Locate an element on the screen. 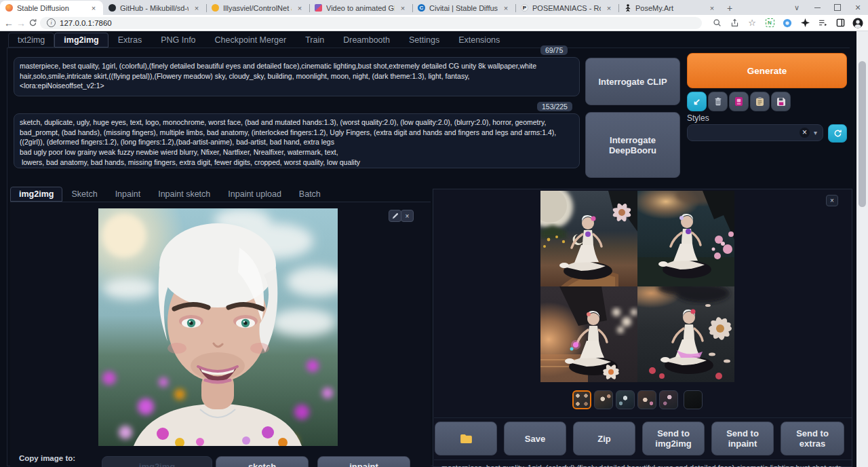 The image size is (868, 467). browser-tab-github: GitHub - Mikubill/sd-webui-con × is located at coordinates (155, 8).